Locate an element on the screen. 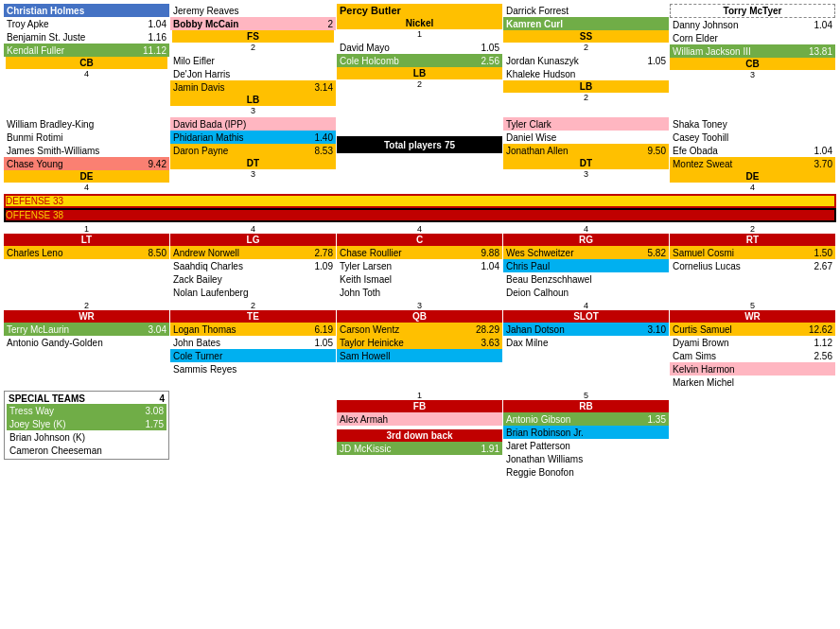 Image resolution: width=840 pixels, height=629 pixels. beau-benzschhawel: Beau Benzschhawel is located at coordinates (586, 279).